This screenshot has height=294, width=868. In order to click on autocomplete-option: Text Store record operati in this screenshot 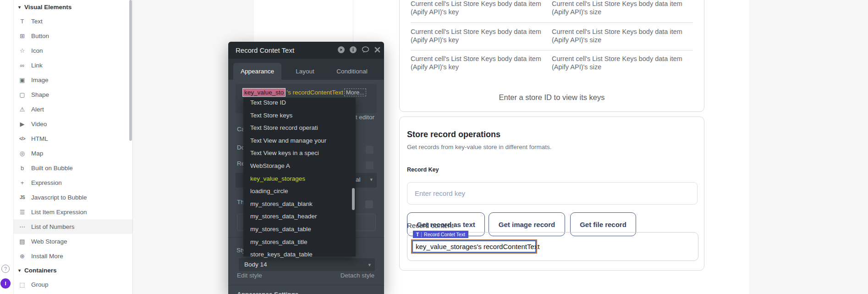, I will do `click(284, 128)`.